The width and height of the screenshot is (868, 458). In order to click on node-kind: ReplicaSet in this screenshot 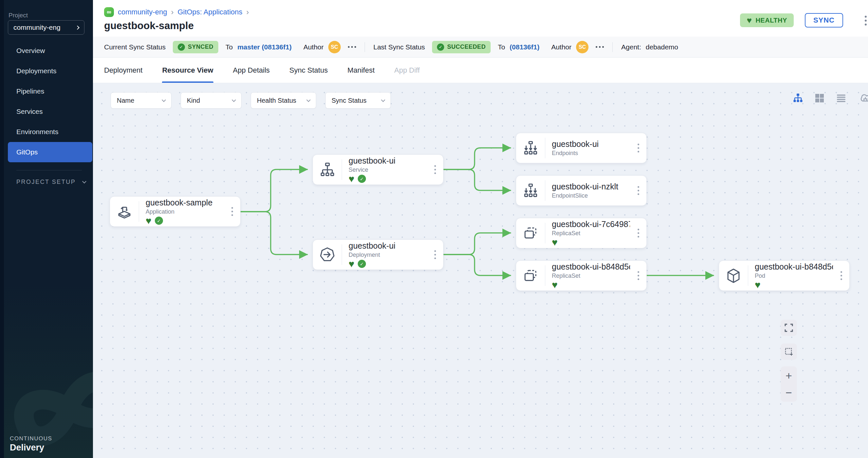, I will do `click(591, 276)`.